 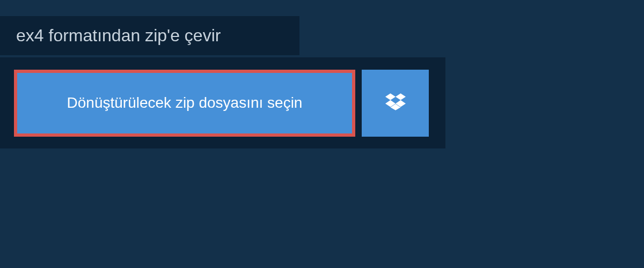 I want to click on tab-header: ex4 formatından zip'e çevir, so click(x=150, y=35).